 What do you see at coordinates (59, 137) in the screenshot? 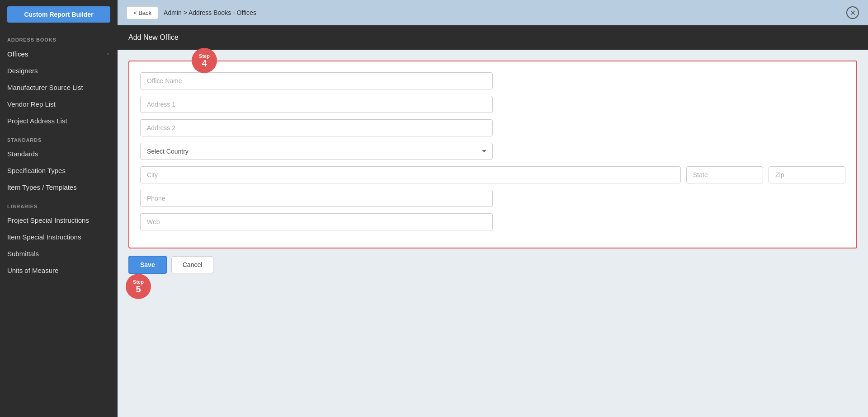
I see `standards-section-label: STANDARDS` at bounding box center [59, 137].